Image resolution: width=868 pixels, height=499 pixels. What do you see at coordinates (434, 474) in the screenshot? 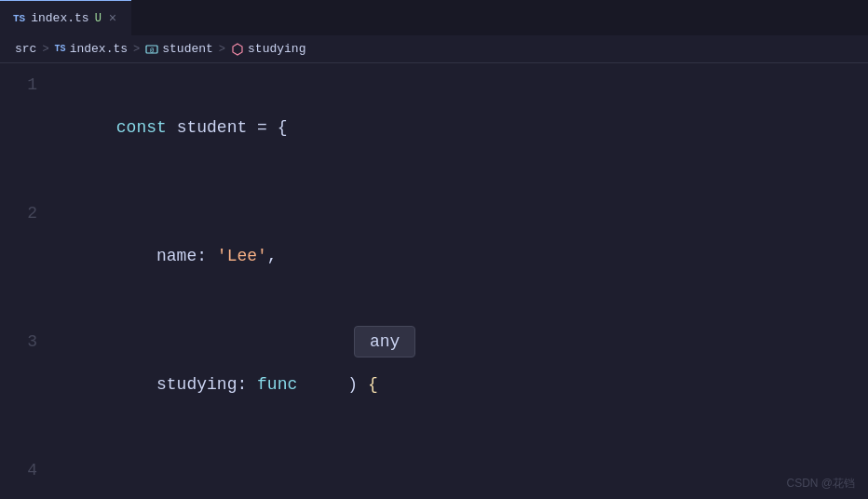
I see `code-line-4: 4 console.log(this.name)` at bounding box center [434, 474].